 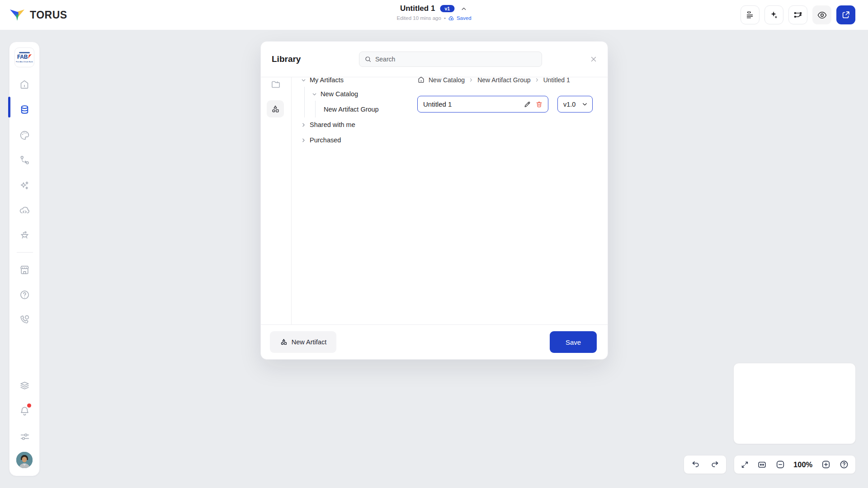 What do you see at coordinates (452, 18) in the screenshot?
I see `cloud-saved-icon` at bounding box center [452, 18].